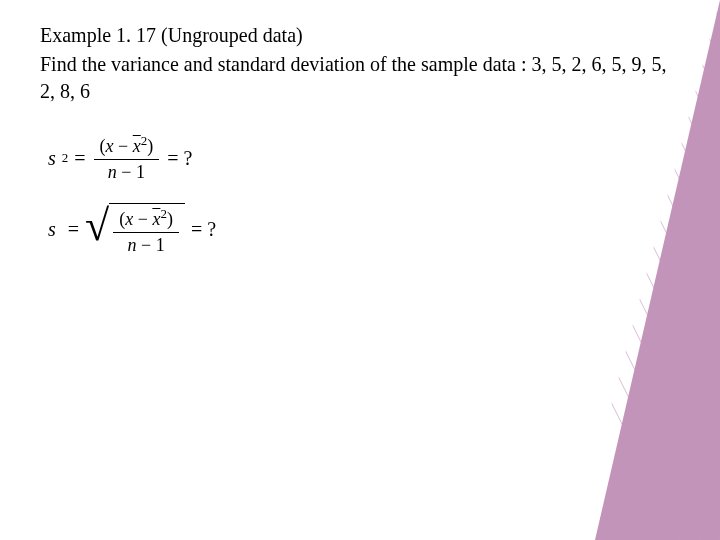 This screenshot has width=720, height=540. What do you see at coordinates (97, 230) in the screenshot?
I see `radical-sign: √` at bounding box center [97, 230].